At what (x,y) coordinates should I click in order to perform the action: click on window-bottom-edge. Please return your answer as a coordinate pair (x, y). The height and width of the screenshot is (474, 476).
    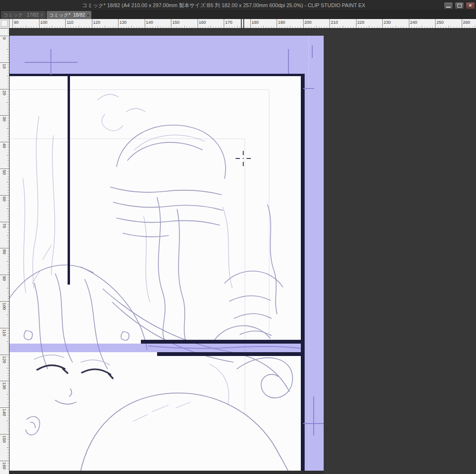
    Looking at the image, I should click on (167, 472).